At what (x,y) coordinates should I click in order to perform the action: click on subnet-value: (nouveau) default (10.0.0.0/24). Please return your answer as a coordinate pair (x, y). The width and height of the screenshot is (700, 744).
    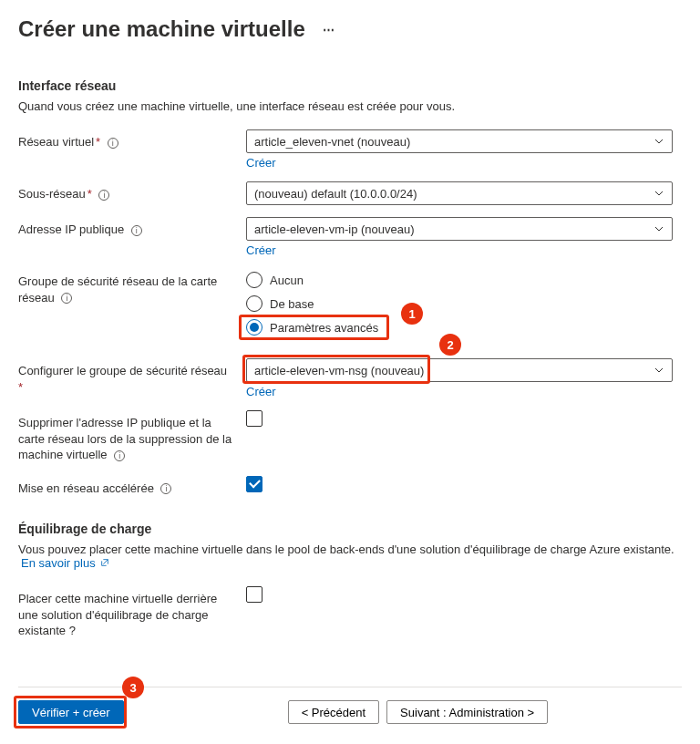
    Looking at the image, I should click on (335, 193).